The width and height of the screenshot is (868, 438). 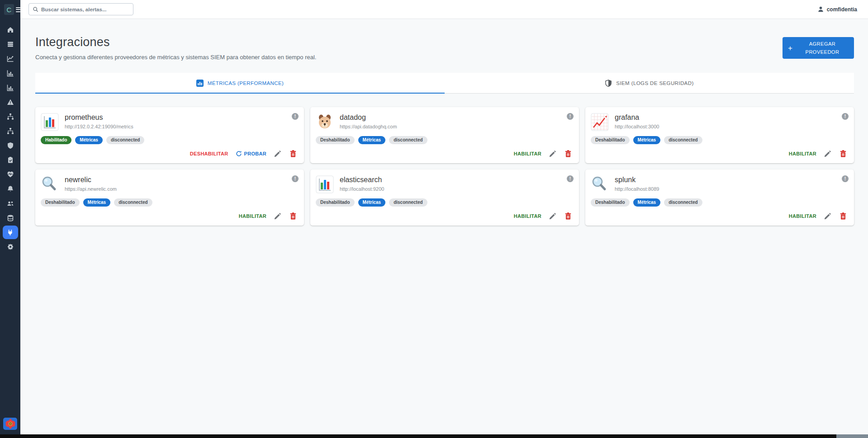 I want to click on search-input, so click(x=85, y=9).